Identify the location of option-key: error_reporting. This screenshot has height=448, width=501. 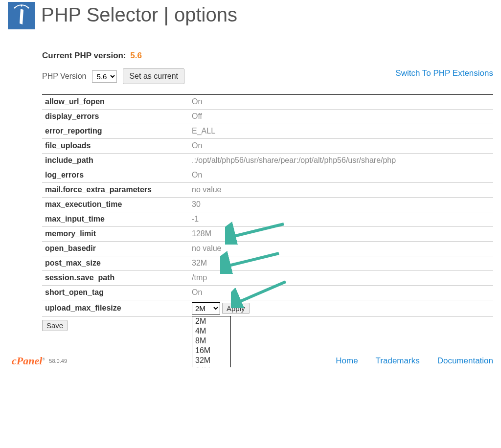
(115, 131).